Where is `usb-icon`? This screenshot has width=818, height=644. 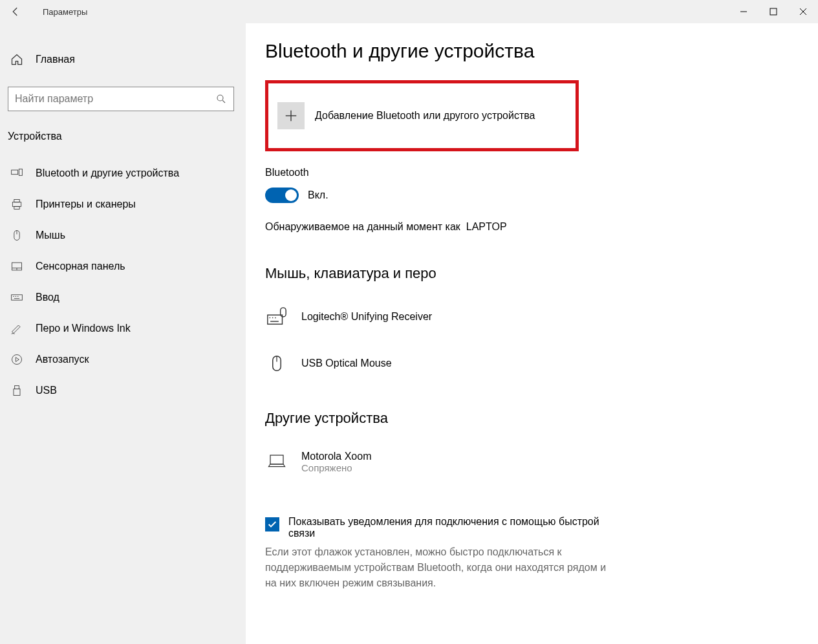
usb-icon is located at coordinates (17, 391).